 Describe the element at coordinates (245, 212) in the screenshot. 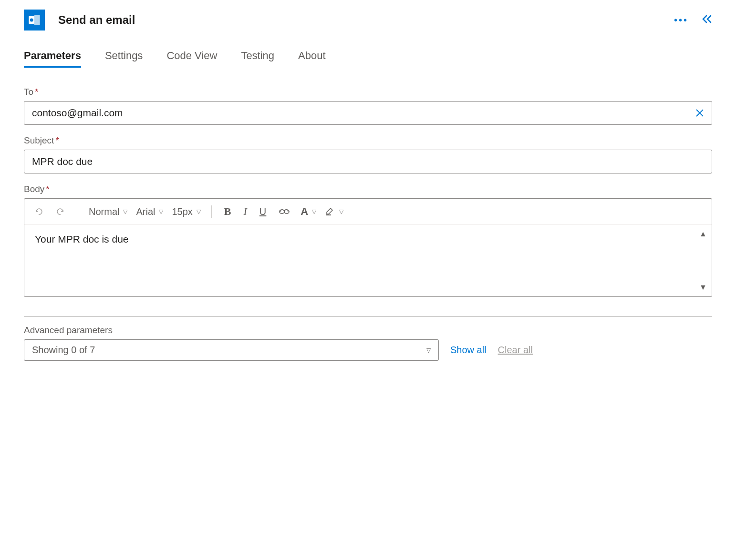

I see `italic-button: I` at that location.